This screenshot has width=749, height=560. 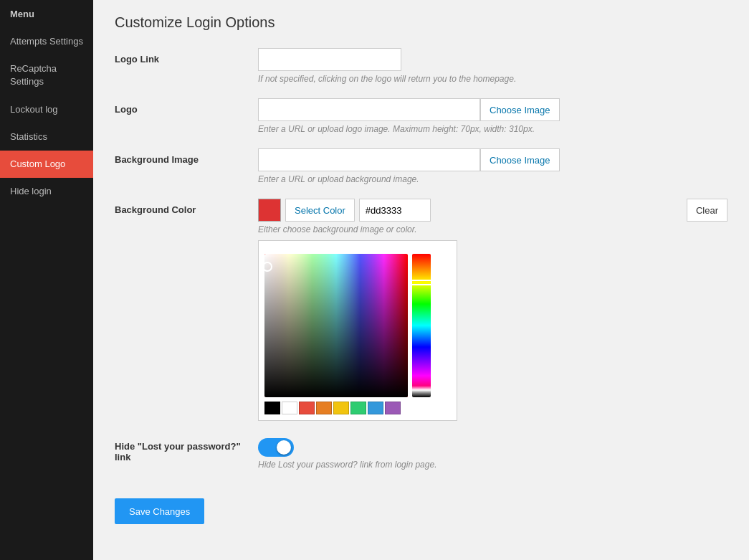 What do you see at coordinates (393, 408) in the screenshot?
I see `preset-color-purple` at bounding box center [393, 408].